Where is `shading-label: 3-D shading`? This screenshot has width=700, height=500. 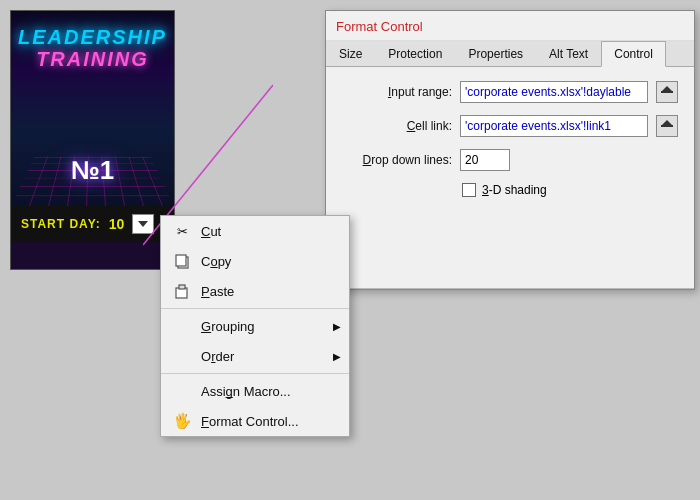 shading-label: 3-D shading is located at coordinates (514, 190).